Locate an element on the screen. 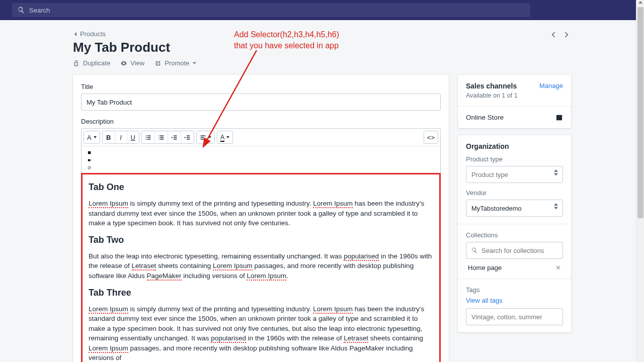 The height and width of the screenshot is (362, 644). view-label: View is located at coordinates (137, 63).